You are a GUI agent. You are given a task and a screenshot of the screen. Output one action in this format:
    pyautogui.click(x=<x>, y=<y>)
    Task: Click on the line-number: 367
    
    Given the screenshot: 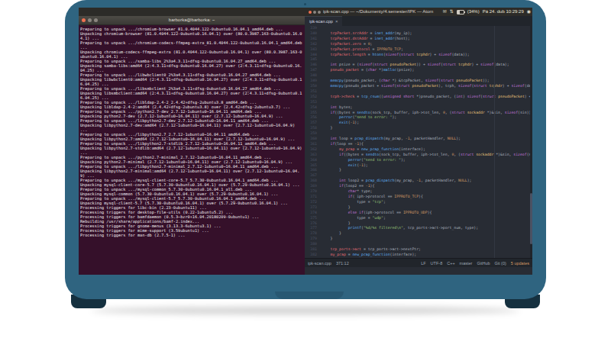 What is the action you would take?
    pyautogui.click(x=312, y=176)
    